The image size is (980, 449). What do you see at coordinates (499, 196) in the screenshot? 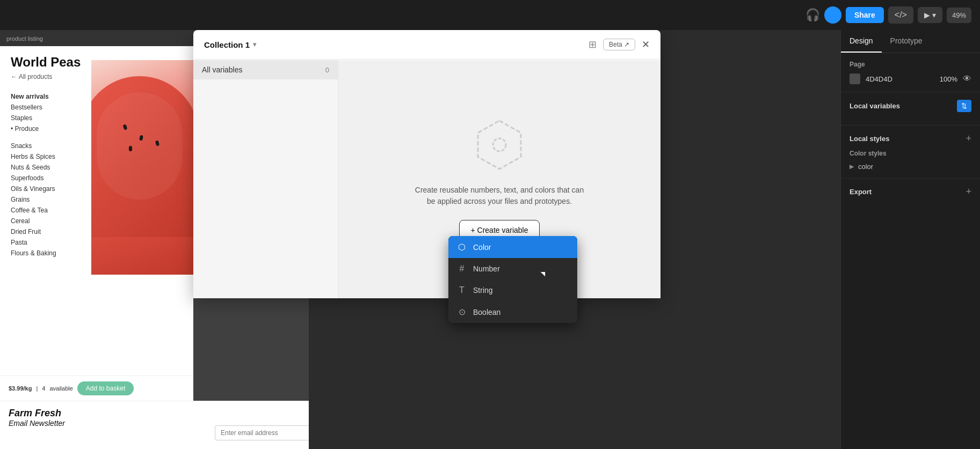
I see `empty-state-text: Create reusable numbers, text, and color…` at bounding box center [499, 196].